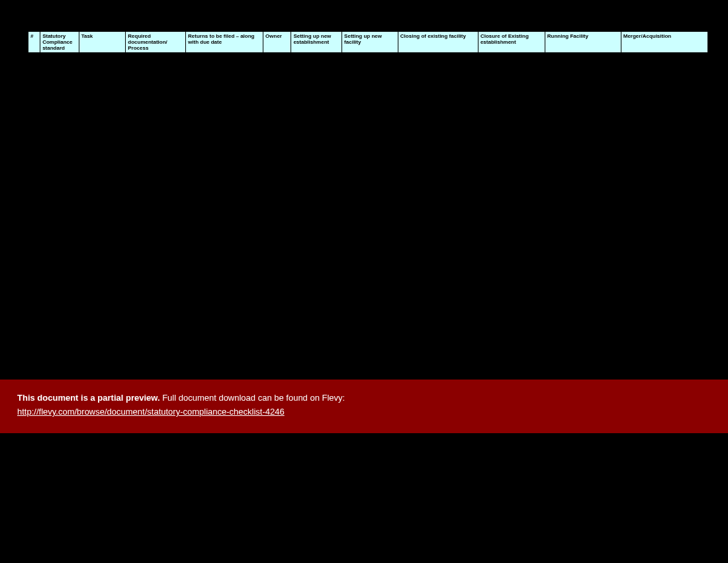 The image size is (728, 563). What do you see at coordinates (582, 42) in the screenshot?
I see `header-running-facility: Running Facility` at bounding box center [582, 42].